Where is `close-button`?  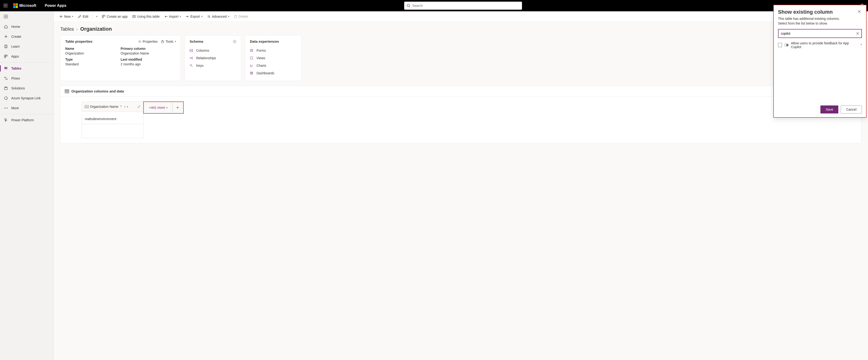
close-button is located at coordinates (859, 11).